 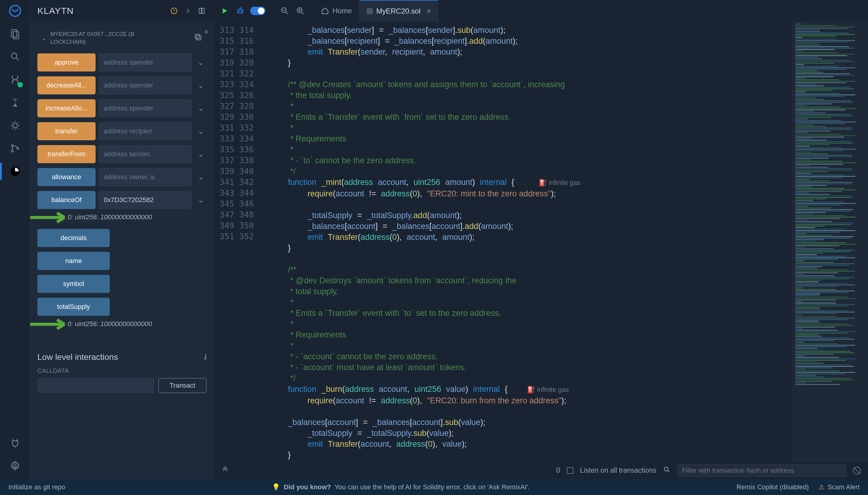 What do you see at coordinates (145, 177) in the screenshot?
I see `allowance-input` at bounding box center [145, 177].